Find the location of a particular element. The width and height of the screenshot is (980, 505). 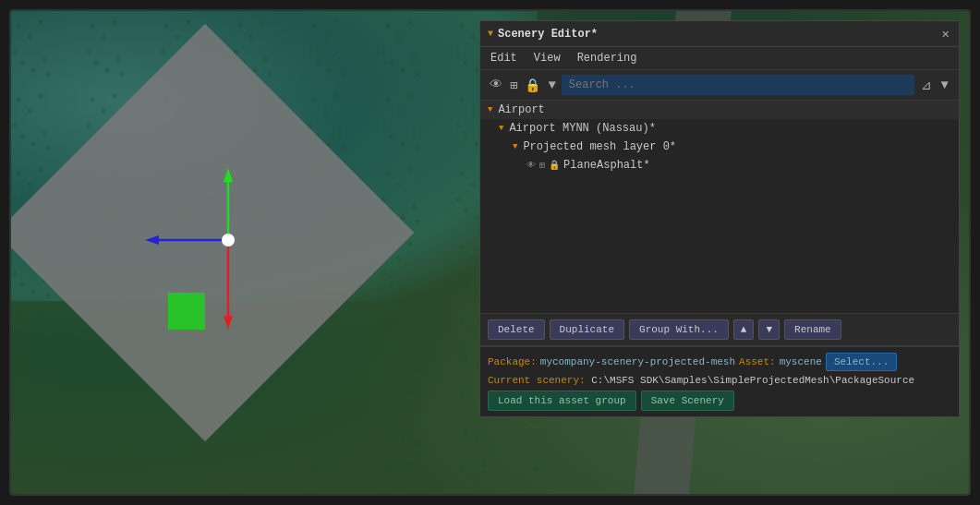

duplicate-button: Duplicate is located at coordinates (587, 330).